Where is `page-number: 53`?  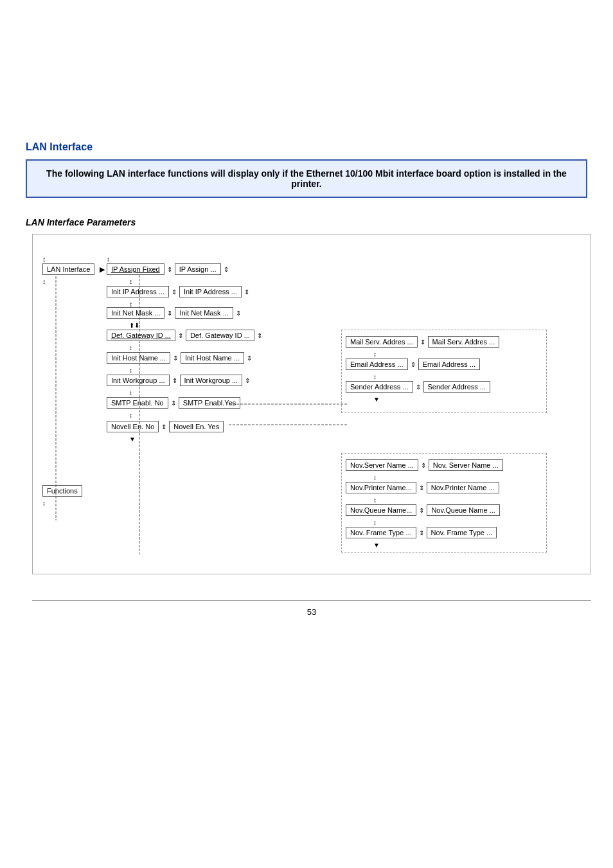 page-number: 53 is located at coordinates (312, 608).